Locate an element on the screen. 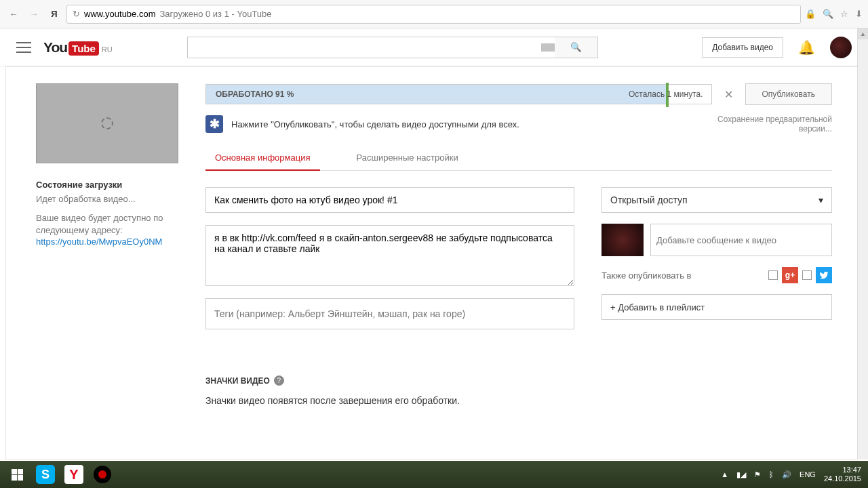 Image resolution: width=868 pixels, height=488 pixels. twitter-checkbox is located at coordinates (807, 275).